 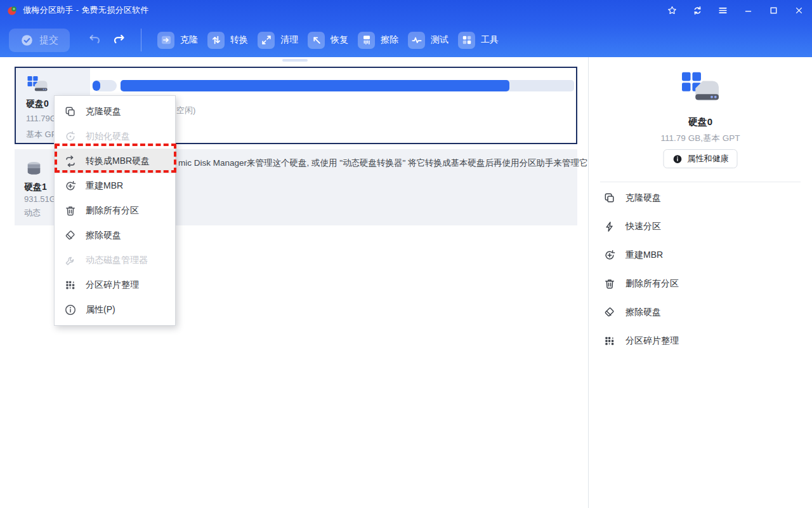 What do you see at coordinates (339, 40) in the screenshot?
I see `toolbar-label: 恢复` at bounding box center [339, 40].